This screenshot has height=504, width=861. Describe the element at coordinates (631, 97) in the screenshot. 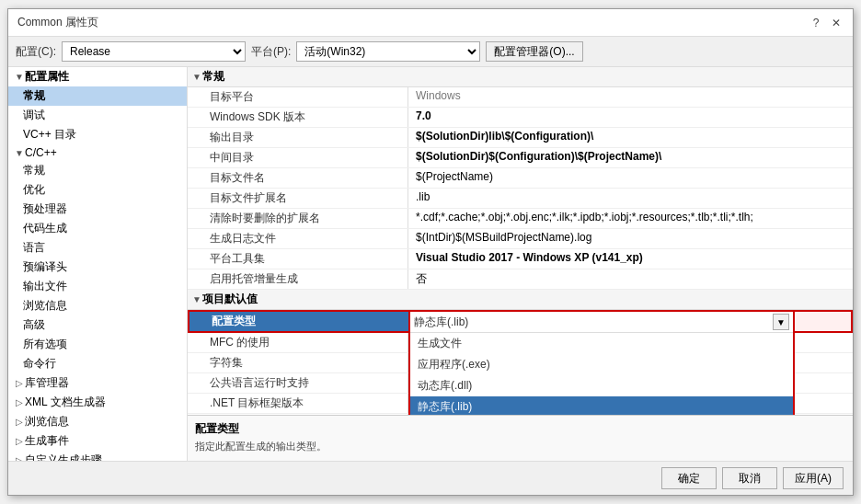

I see `prop-value: Windows` at that location.